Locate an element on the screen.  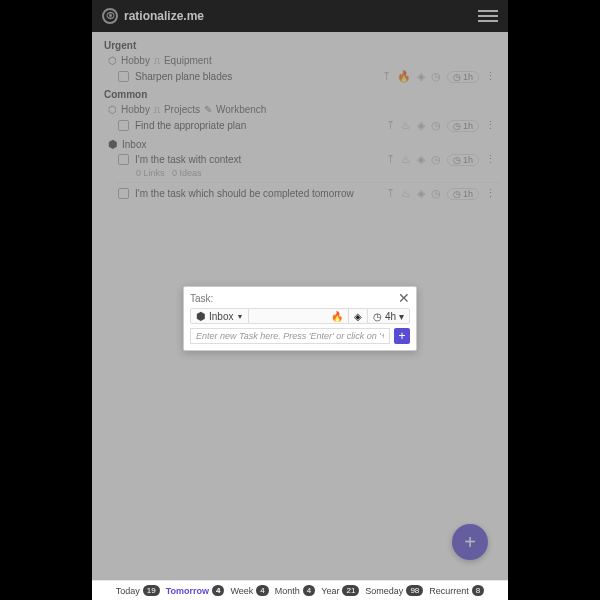
chevron-down-icon: ▼ is located at coordinates (240, 316).